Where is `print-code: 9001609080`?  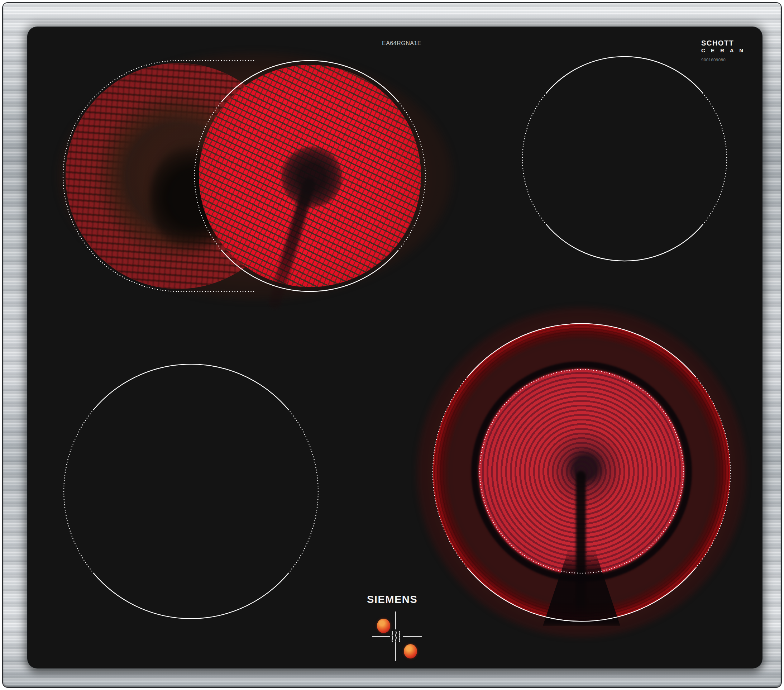 print-code: 9001609080 is located at coordinates (723, 60).